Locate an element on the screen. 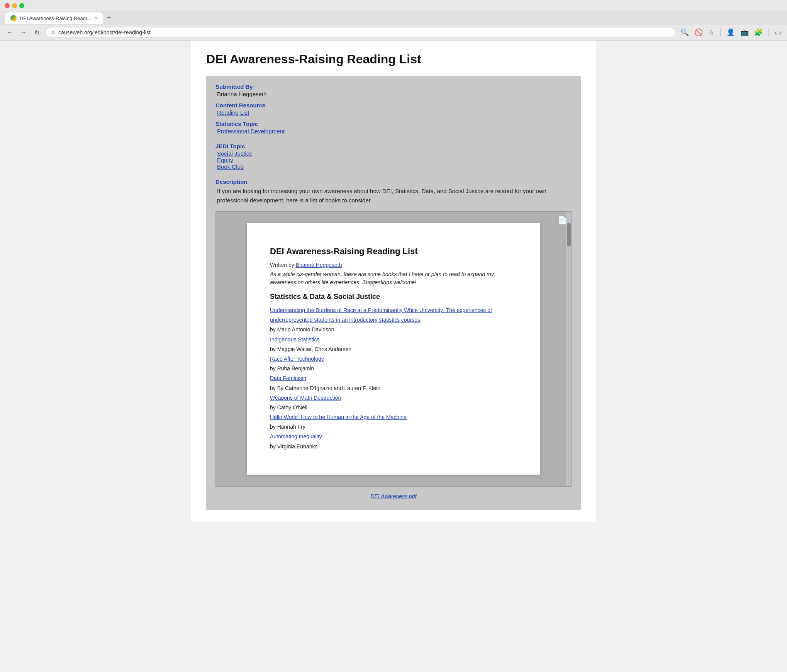 The image size is (787, 672). page-title: DEI Awareness-Raising Reading List is located at coordinates (394, 59).